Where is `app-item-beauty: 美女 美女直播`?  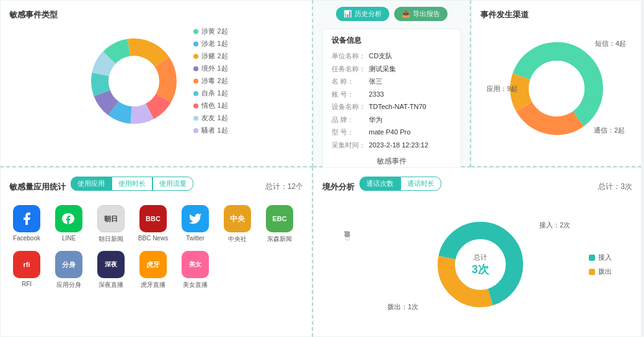 app-item-beauty: 美女 美女直播 is located at coordinates (195, 270).